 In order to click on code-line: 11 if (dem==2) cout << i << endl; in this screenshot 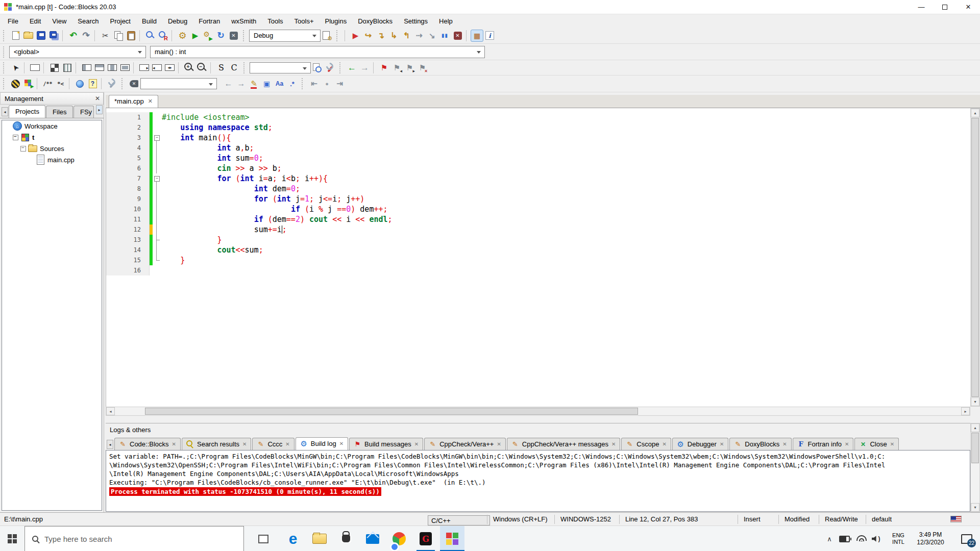, I will do `click(538, 219)`.